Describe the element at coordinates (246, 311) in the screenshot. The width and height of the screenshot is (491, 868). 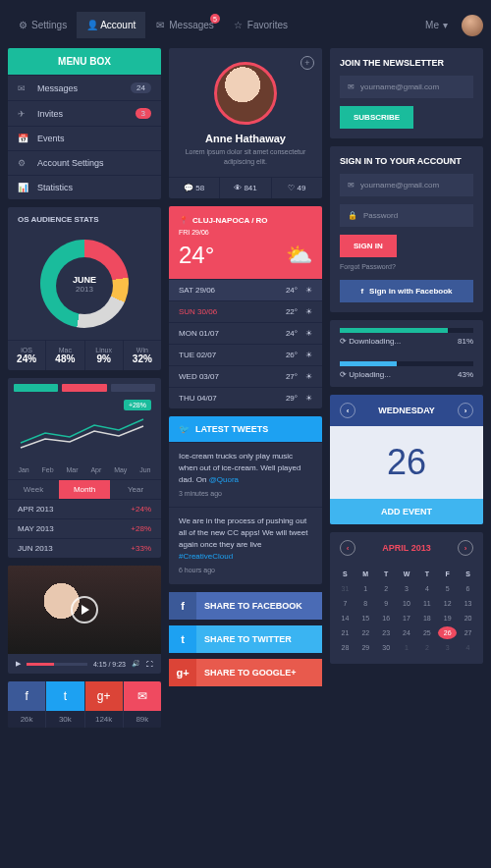
I see `weather-day-row: SUN 30/0622°☀` at that location.